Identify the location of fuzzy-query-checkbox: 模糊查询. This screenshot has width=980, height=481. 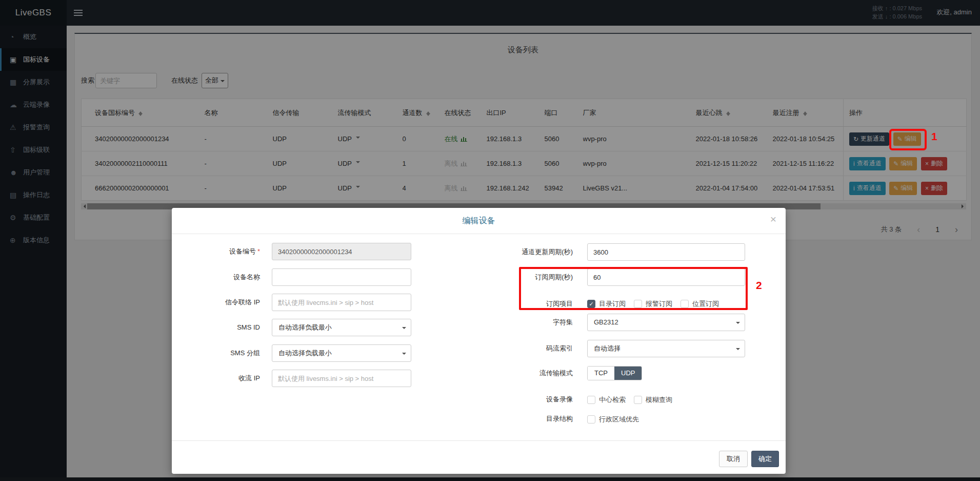
(653, 400).